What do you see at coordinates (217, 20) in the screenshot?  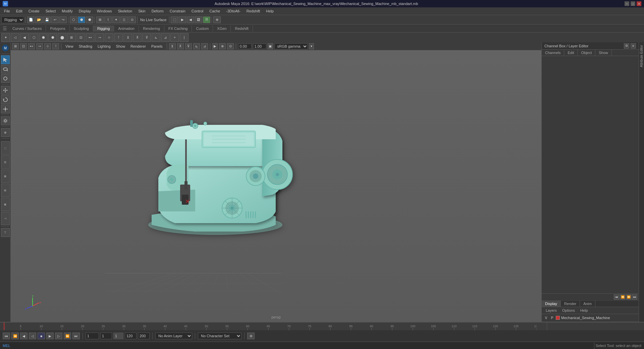 I see `maya-artisan: ⊕` at bounding box center [217, 20].